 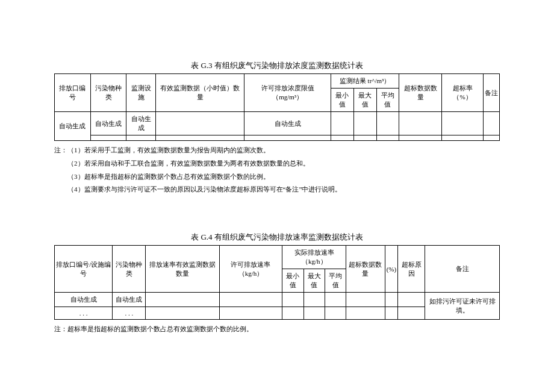 What do you see at coordinates (73, 93) in the screenshot?
I see `col-outlet-no: 排放口编号` at bounding box center [73, 93].